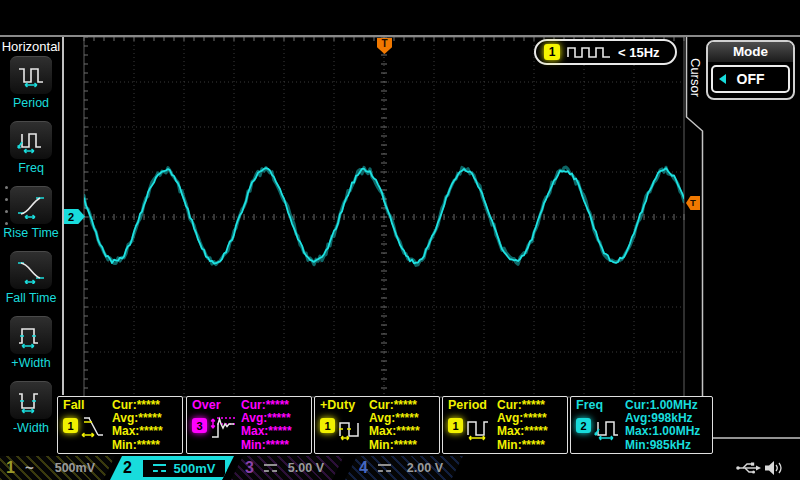 Image resolution: width=800 pixels, height=480 pixels. Describe the element at coordinates (31, 140) in the screenshot. I see `freq-button` at that location.